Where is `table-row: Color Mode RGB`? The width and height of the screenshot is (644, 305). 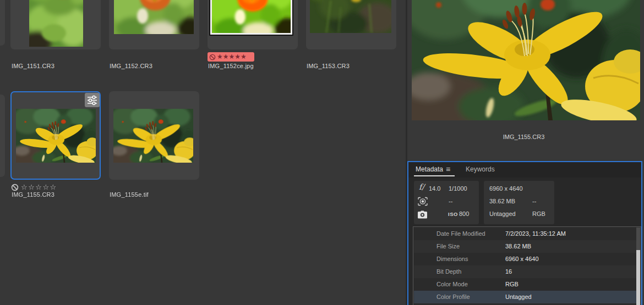
table-row: Color Mode RGB is located at coordinates (526, 285).